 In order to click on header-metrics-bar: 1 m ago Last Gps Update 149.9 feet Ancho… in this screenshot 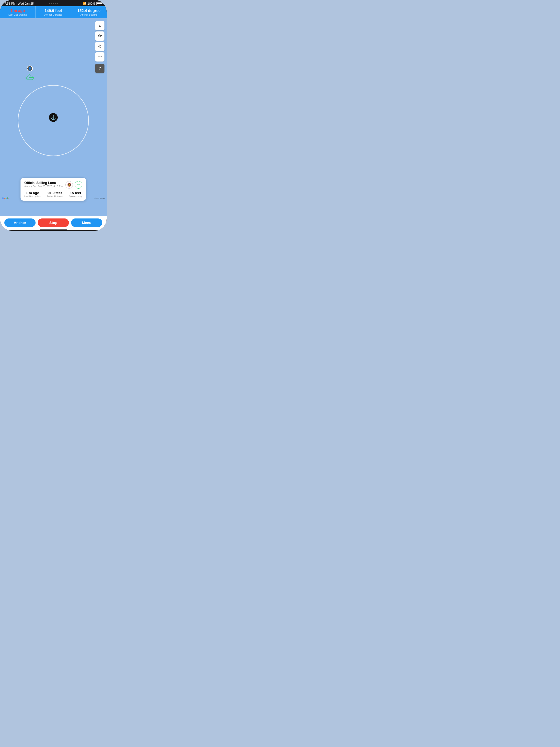, I will do `click(53, 12)`.